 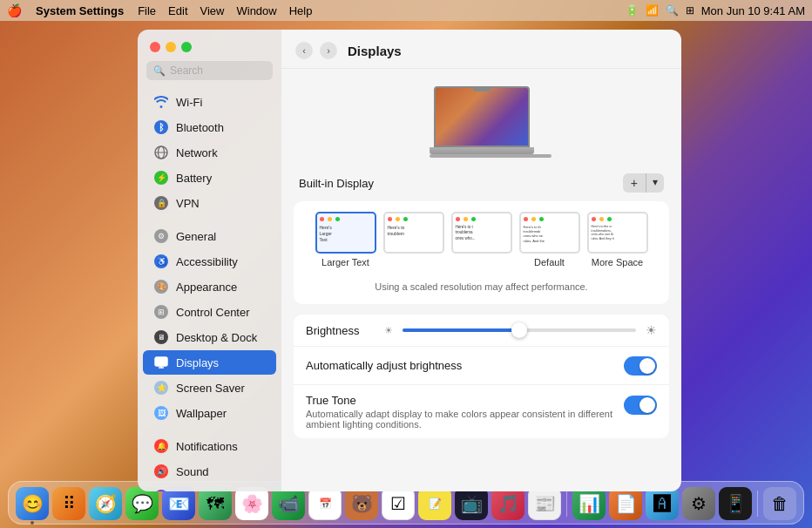 I want to click on dock-item-numbers: 📊, so click(x=589, y=504).